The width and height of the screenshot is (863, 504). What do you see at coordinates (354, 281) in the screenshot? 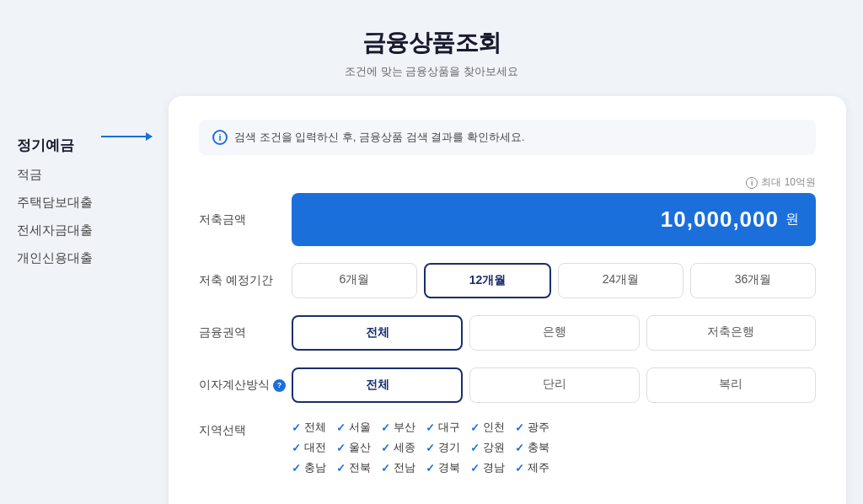
I see `period-6m: 6개월` at bounding box center [354, 281].